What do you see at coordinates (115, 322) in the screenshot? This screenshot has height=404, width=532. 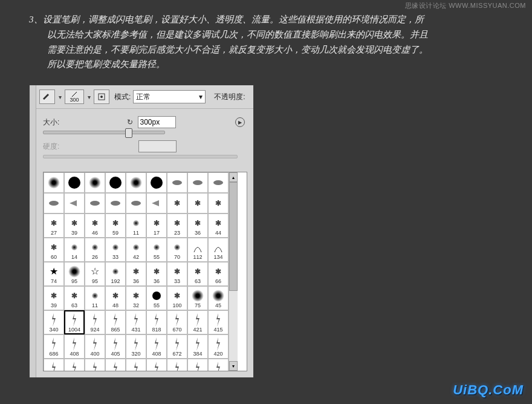 I see `brush-preset: 865` at bounding box center [115, 322].